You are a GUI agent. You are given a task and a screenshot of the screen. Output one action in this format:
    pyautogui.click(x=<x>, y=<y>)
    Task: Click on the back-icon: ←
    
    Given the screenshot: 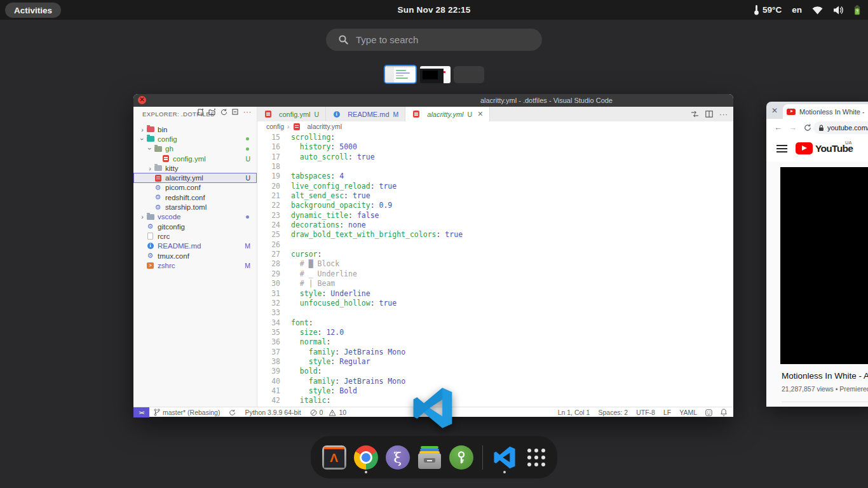 What is the action you would take?
    pyautogui.click(x=778, y=127)
    